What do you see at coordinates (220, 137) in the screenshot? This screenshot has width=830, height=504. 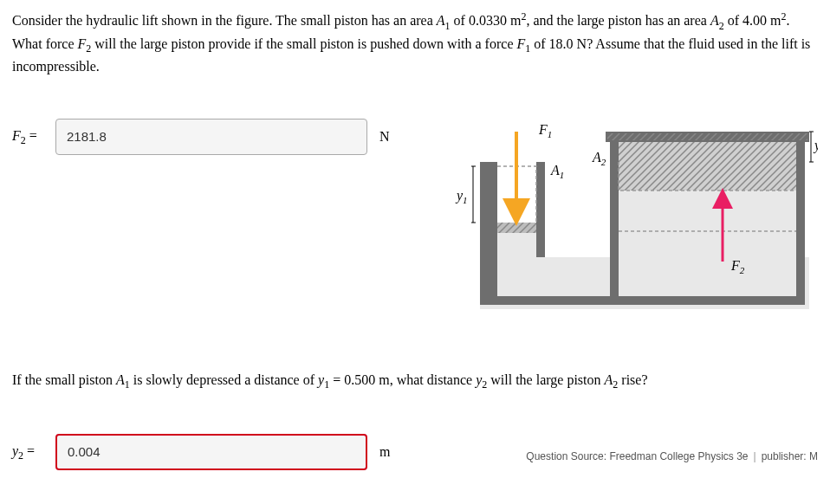 I see `answer-1-row: F2 = N` at bounding box center [220, 137].